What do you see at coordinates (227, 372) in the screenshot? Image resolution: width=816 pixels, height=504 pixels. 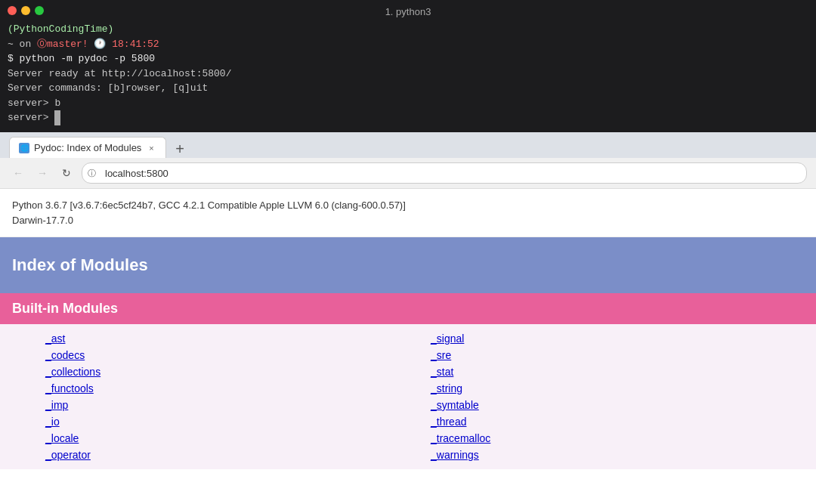 I see `module-link-collections: _collections` at bounding box center [227, 372].